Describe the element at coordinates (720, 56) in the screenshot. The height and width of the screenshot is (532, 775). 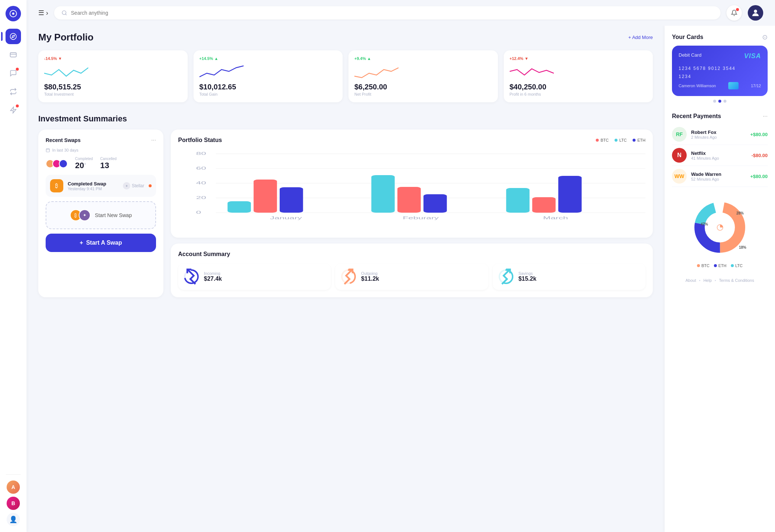
I see `card-top: Debit Card VISA` at that location.